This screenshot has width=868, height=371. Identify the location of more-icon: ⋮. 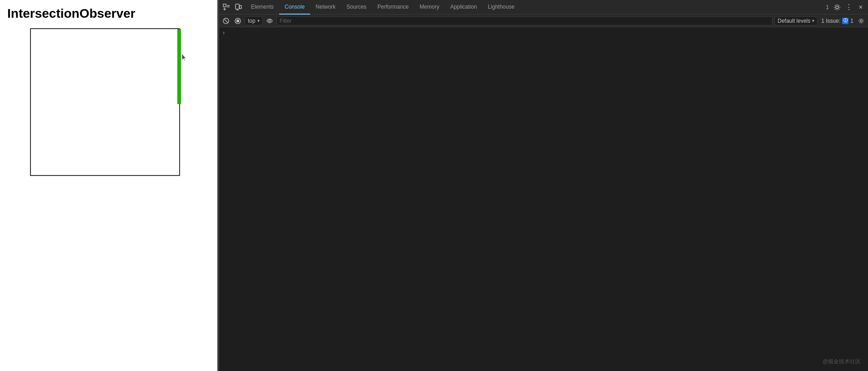
(849, 7).